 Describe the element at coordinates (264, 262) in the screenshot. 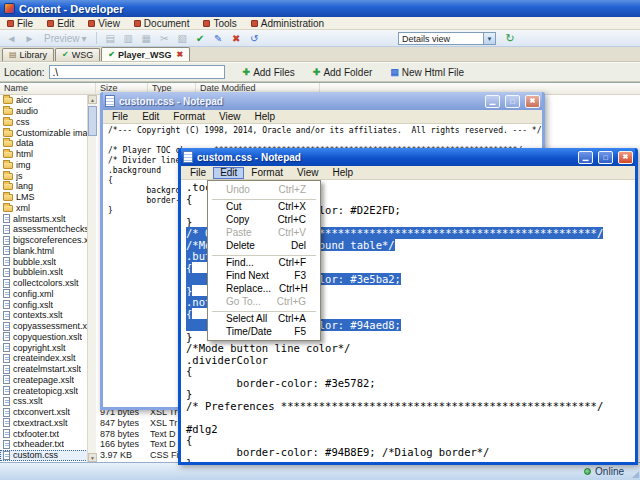

I see `menu-item-find: Find... Ctrl+F` at that location.